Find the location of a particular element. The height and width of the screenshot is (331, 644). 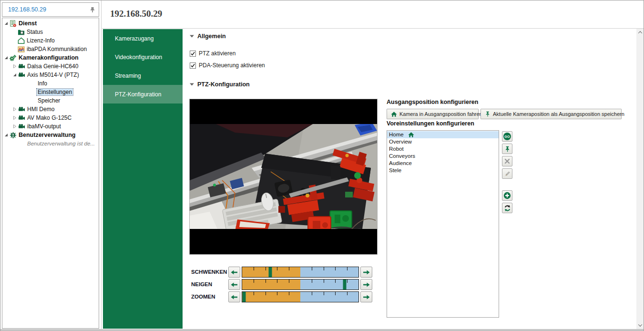

tree-item-label: HMI Demo is located at coordinates (41, 109).